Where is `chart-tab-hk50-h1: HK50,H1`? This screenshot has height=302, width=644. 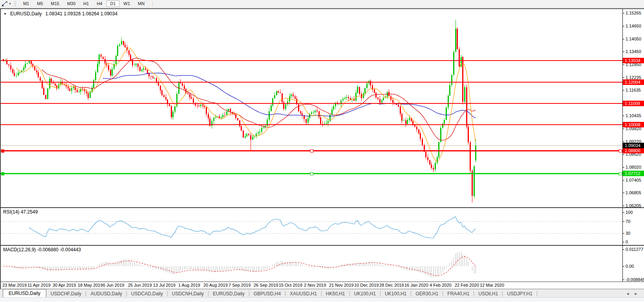
chart-tab-hk50-h1: HK50,H1 is located at coordinates (335, 294).